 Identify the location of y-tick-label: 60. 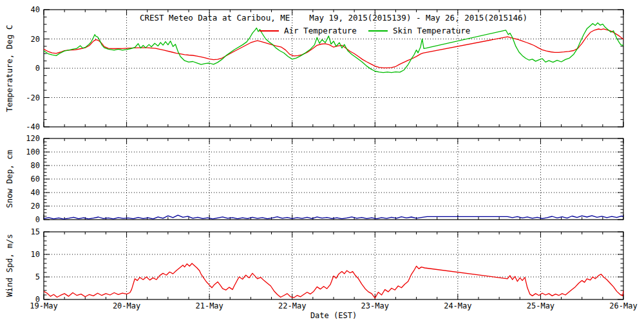
(35, 179).